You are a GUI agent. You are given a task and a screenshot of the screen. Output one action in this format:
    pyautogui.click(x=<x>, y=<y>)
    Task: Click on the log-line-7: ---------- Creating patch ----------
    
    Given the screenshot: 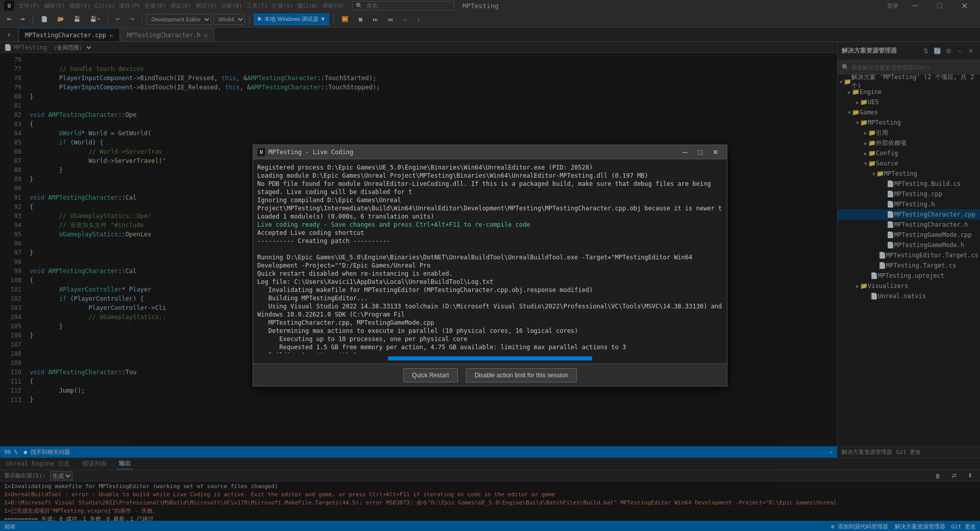 What is the action you would take?
    pyautogui.click(x=490, y=241)
    